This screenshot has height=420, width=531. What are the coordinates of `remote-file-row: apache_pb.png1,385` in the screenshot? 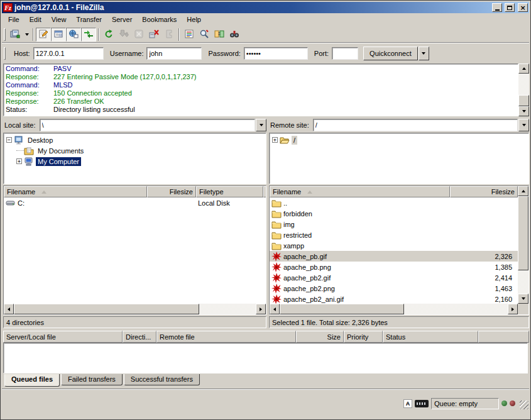 It's located at (393, 267).